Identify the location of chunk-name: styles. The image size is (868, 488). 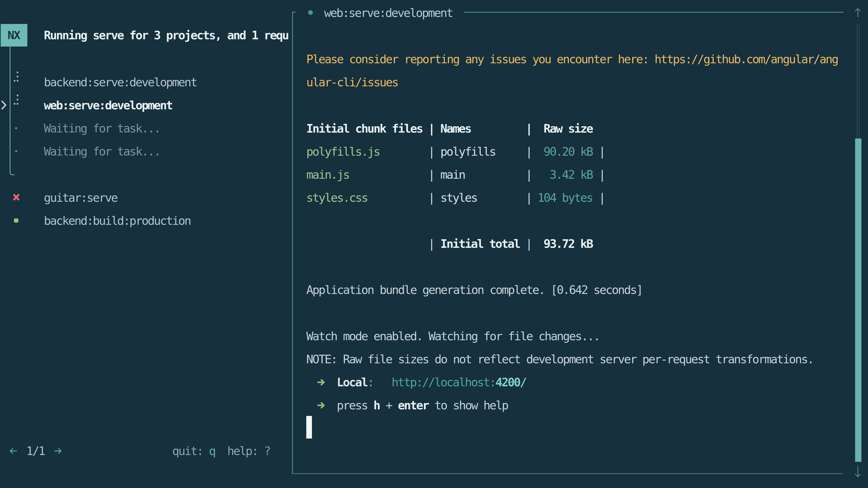
(459, 198).